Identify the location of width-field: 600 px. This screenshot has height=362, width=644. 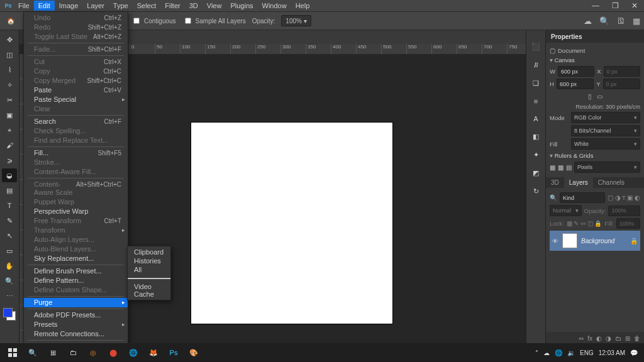
(576, 72).